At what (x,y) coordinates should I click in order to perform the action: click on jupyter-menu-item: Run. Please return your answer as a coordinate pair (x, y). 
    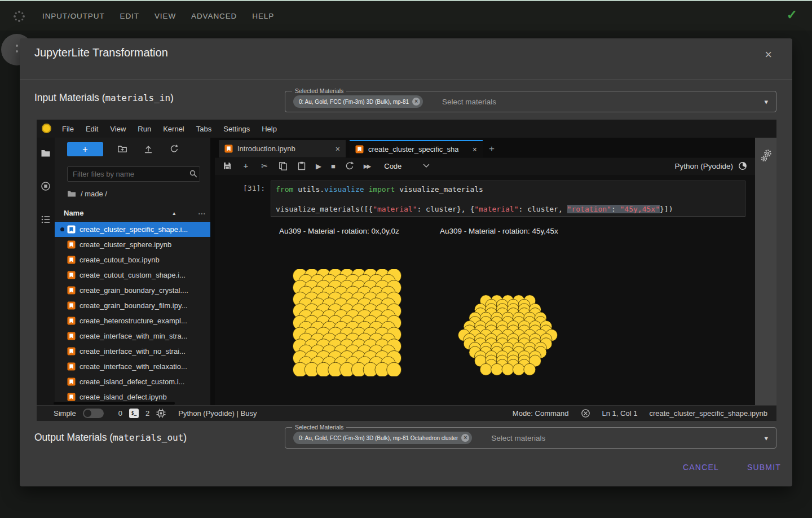
    Looking at the image, I should click on (144, 129).